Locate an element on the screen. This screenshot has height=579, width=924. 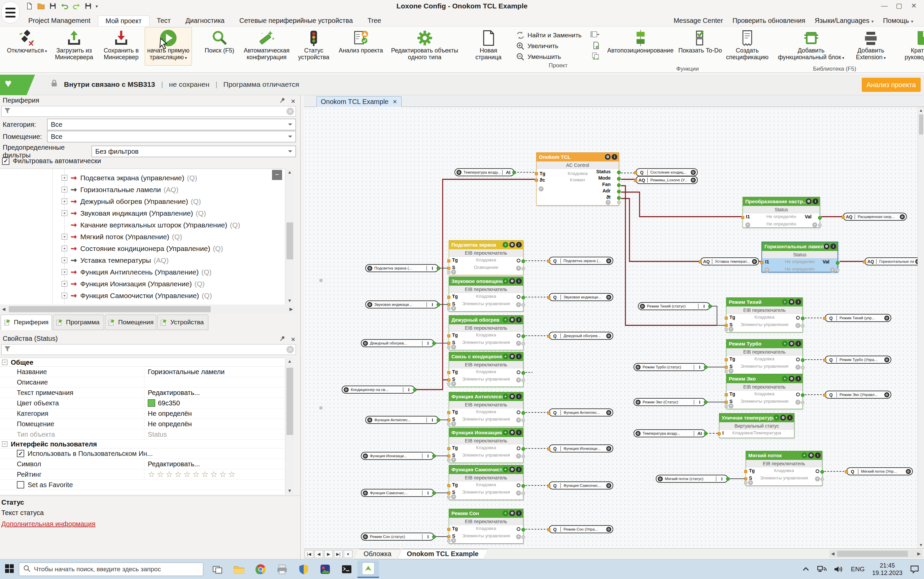
taskbar-app-defender is located at coordinates (303, 569).